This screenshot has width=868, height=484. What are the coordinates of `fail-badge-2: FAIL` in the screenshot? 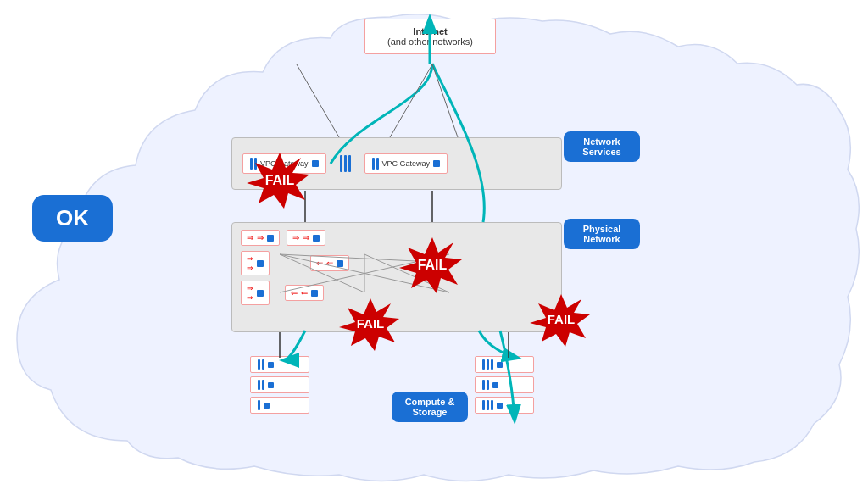 It's located at (432, 267).